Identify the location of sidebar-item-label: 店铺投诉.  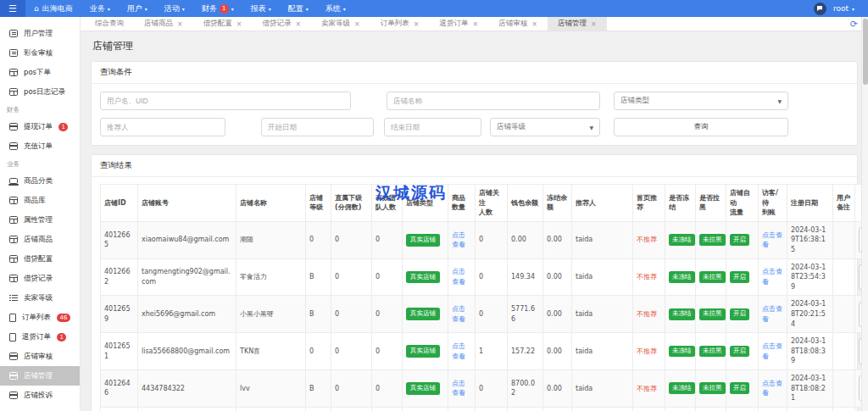
(38, 396).